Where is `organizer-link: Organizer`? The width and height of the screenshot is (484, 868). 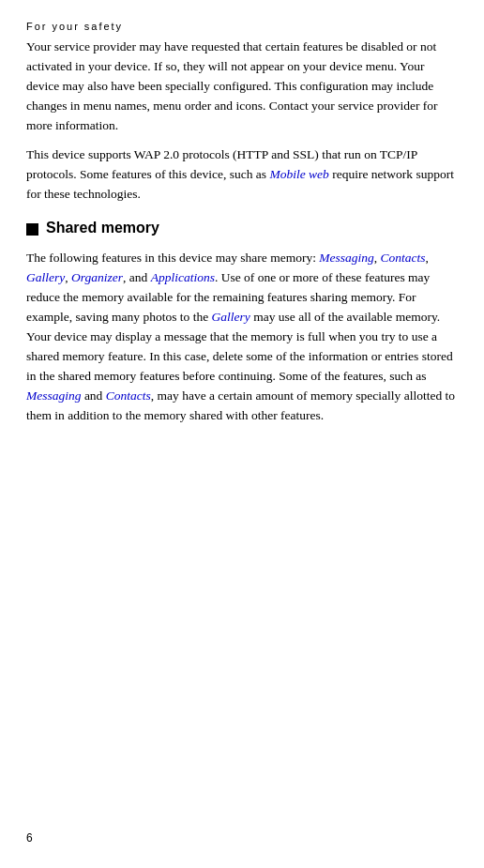
organizer-link: Organizer is located at coordinates (98, 278).